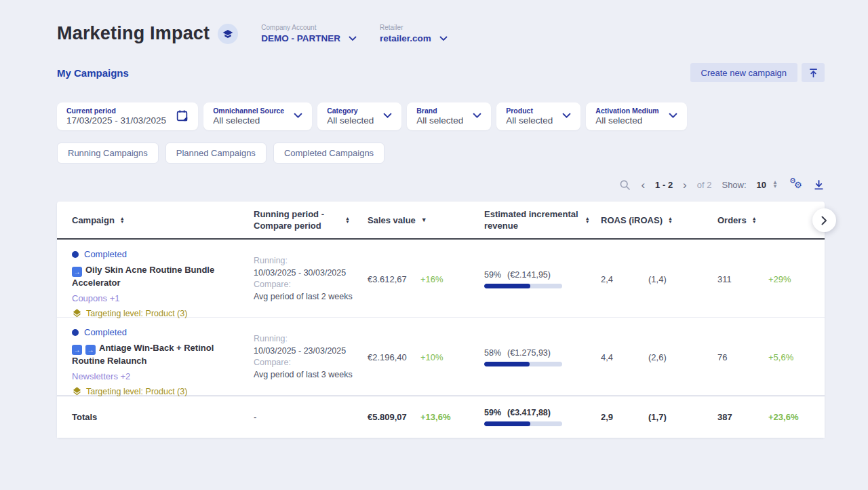  I want to click on retailer-selector: Retailer retailer.com, so click(414, 34).